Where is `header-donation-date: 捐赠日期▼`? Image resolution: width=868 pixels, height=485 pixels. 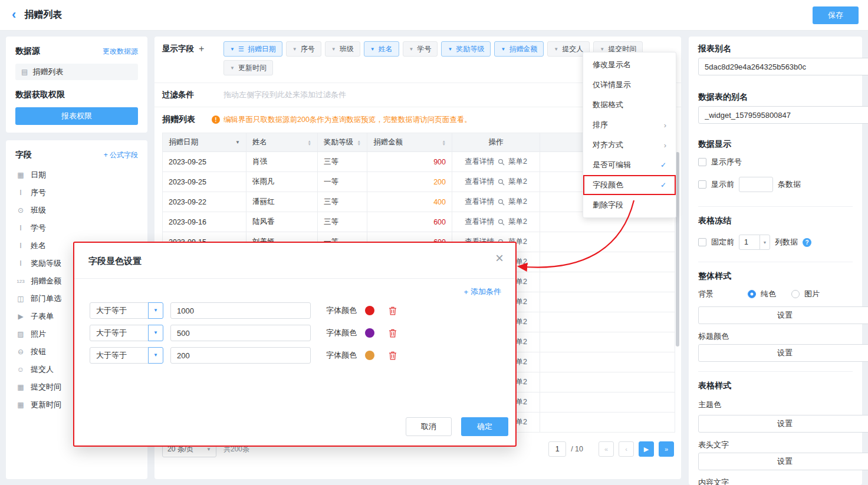
header-donation-date: 捐赠日期▼ is located at coordinates (205, 143).